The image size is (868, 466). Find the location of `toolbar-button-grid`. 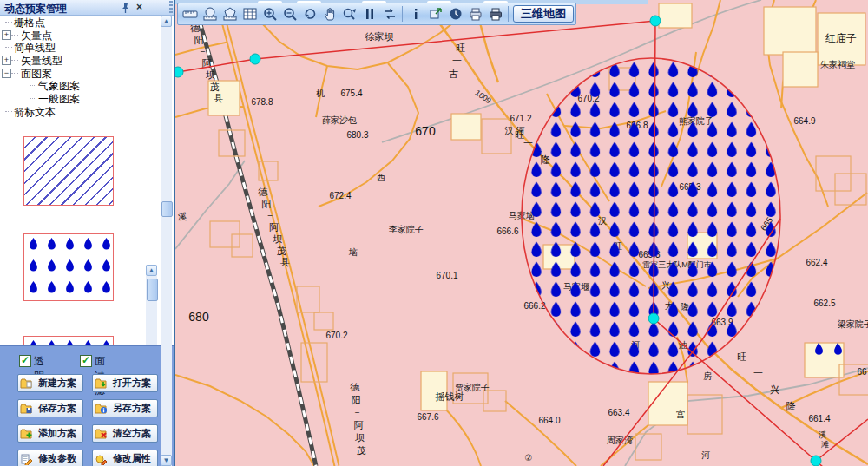

toolbar-button-grid is located at coordinates (250, 14).